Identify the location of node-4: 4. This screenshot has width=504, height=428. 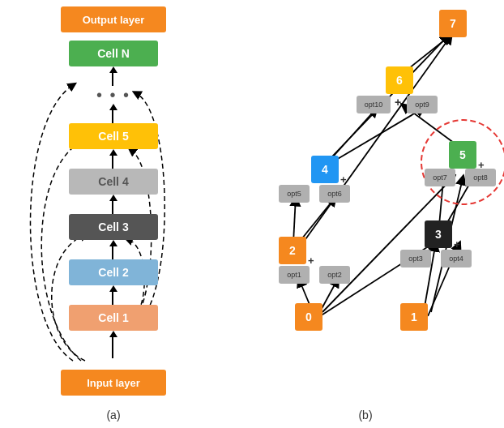
(325, 169).